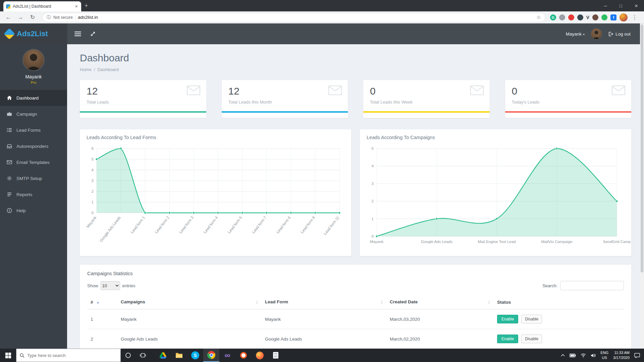  I want to click on campaigns-table: #▲ Campaigns▲▼ Lead Form▲▼ Created Date▲…, so click(356, 322).